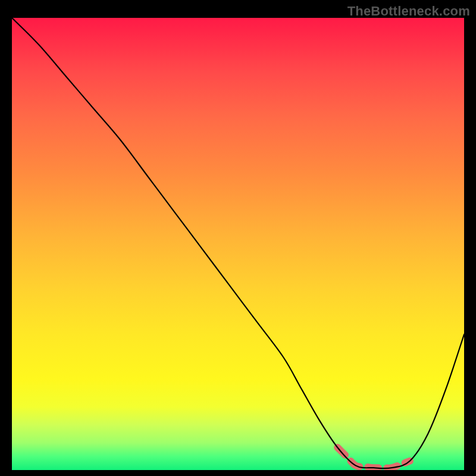 Image resolution: width=476 pixels, height=476 pixels. I want to click on watermark-text: TheBottleneck.com, so click(409, 11).